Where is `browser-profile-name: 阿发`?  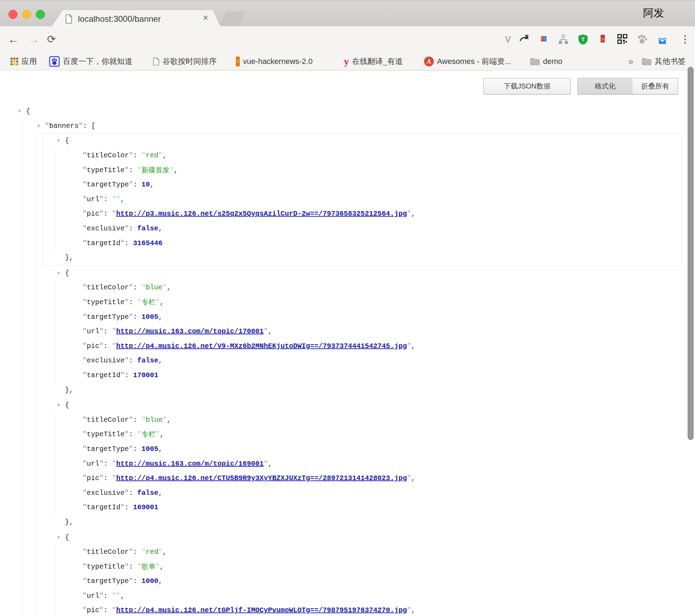
browser-profile-name: 阿发 is located at coordinates (654, 13).